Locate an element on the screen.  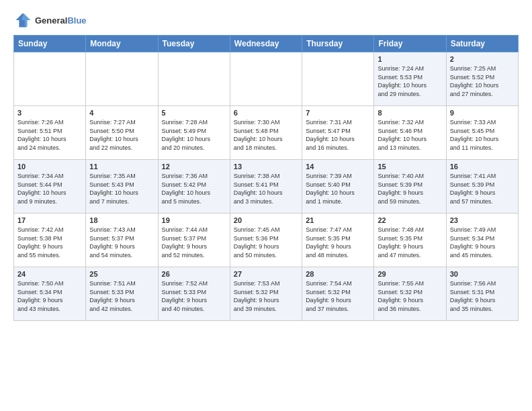
calendar-cell: 27Sunrise: 7:53 AM Sunset: 5:32 PM Dayli… is located at coordinates (266, 294).